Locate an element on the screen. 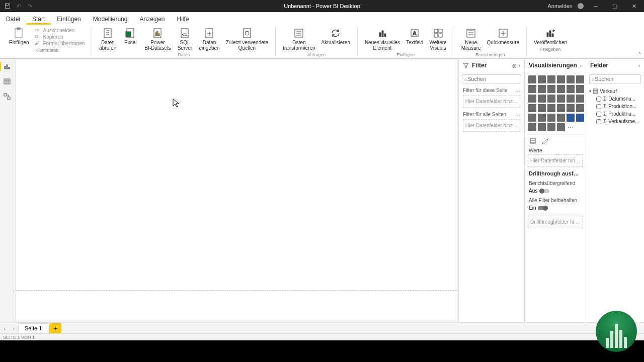 The width and height of the screenshot is (644, 362). get-data-button: Daten abrufen is located at coordinates (108, 39).